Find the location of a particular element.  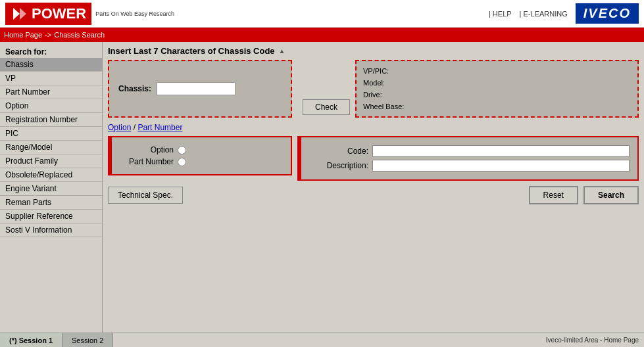

description-input is located at coordinates (501, 166).